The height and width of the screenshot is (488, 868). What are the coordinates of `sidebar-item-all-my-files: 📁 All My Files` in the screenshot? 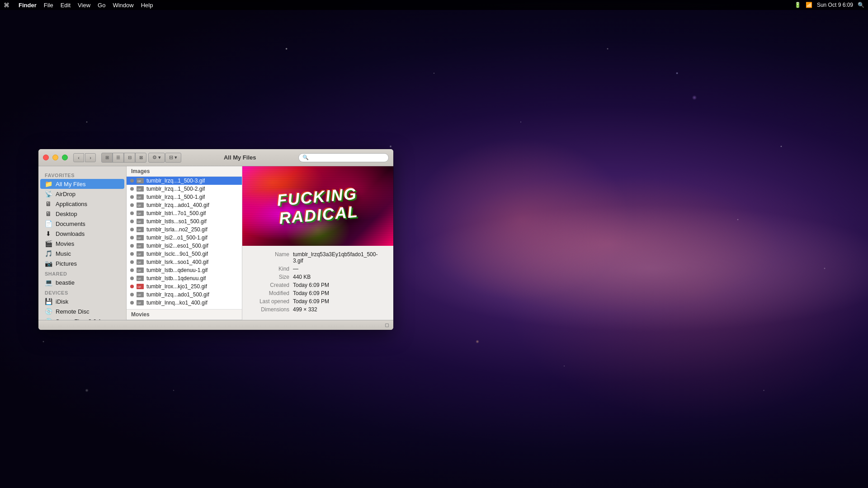 It's located at (82, 184).